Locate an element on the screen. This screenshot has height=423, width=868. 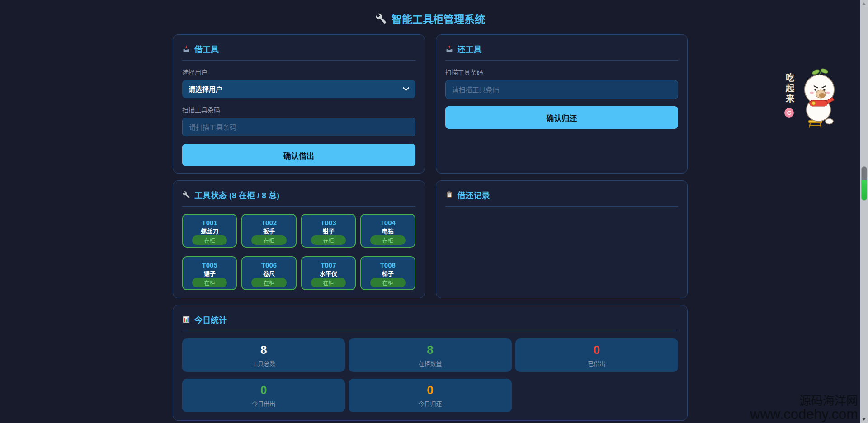
tool-name: 电钻 is located at coordinates (388, 230).